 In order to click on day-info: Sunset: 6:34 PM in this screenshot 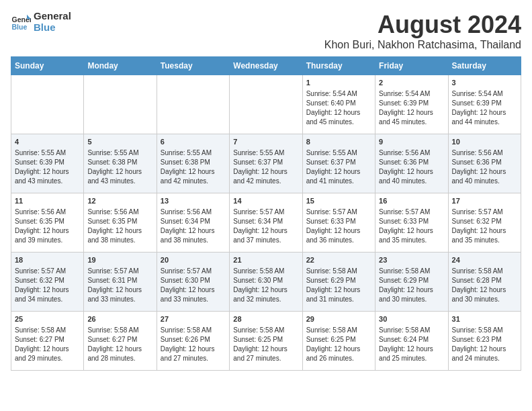, I will do `click(193, 222)`.